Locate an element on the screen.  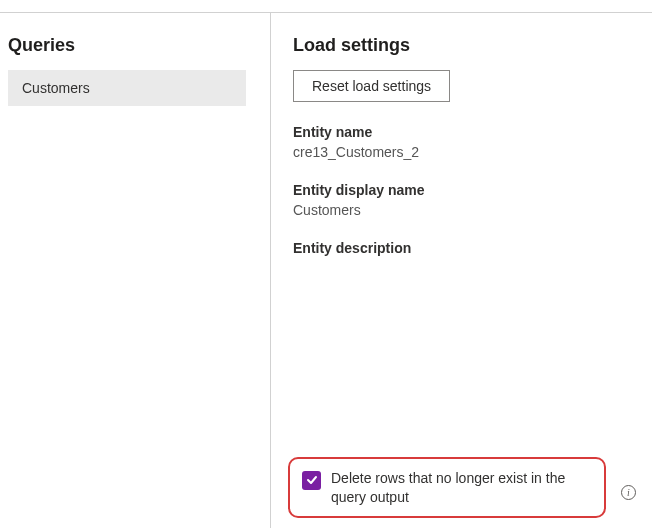
entity-description-field: Entity description is located at coordinates (472, 248).